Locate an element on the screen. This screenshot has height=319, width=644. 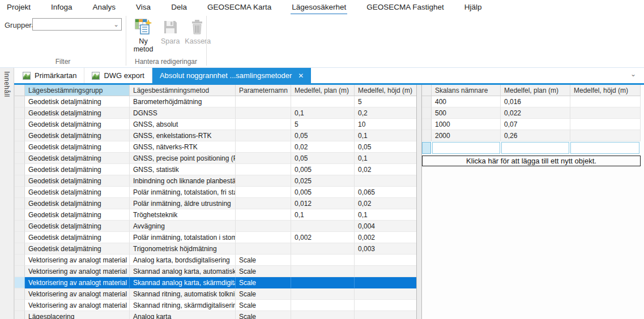
table-cell: 0,1 is located at coordinates (323, 215).